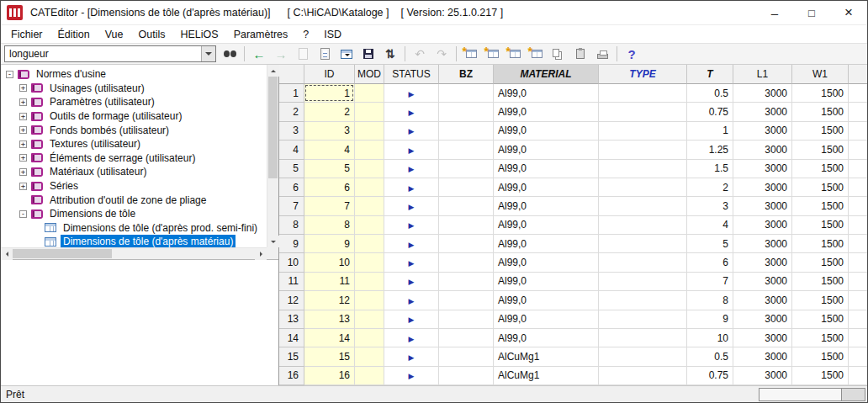 The image size is (868, 403). I want to click on maximize-button, so click(812, 13).